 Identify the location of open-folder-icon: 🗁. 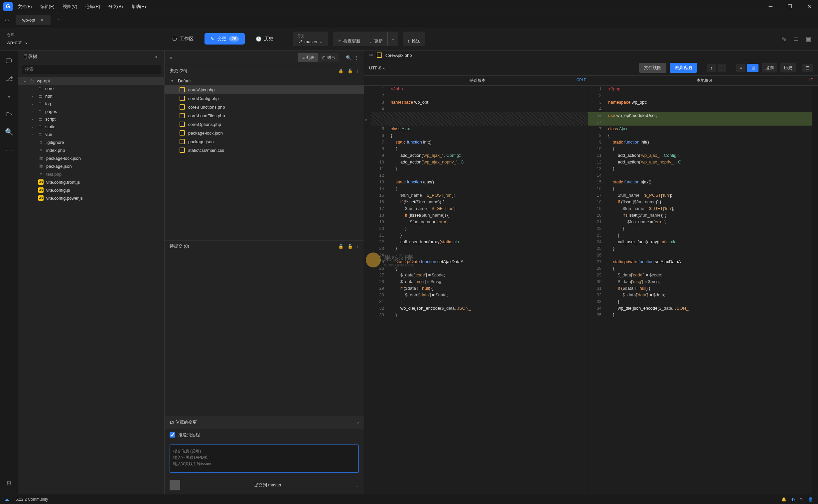
(9, 114).